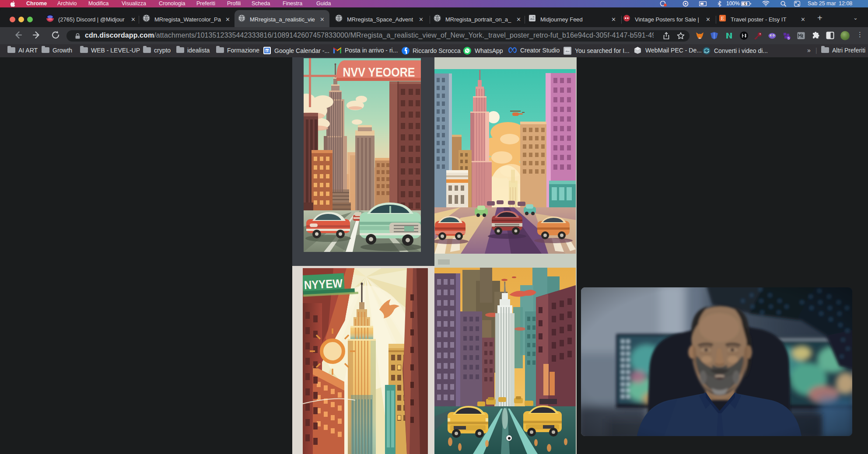  Describe the element at coordinates (323, 284) in the screenshot. I see `svg-text: NYYEW` at that location.